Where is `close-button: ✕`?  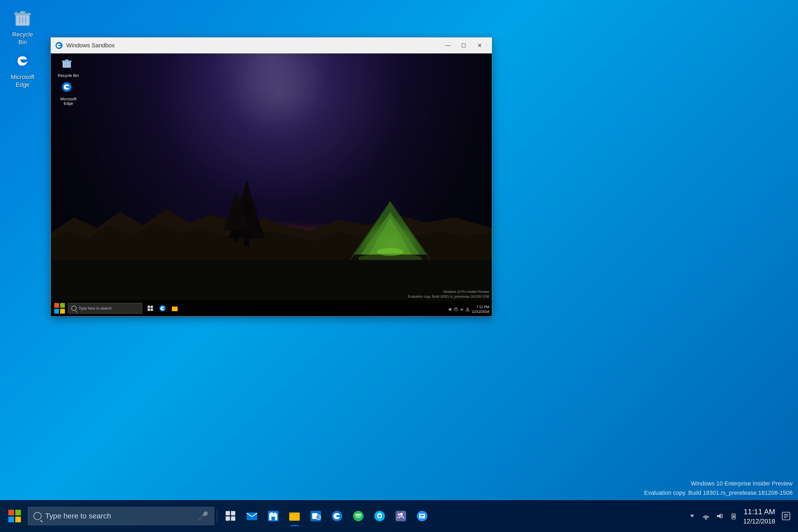 close-button: ✕ is located at coordinates (480, 45).